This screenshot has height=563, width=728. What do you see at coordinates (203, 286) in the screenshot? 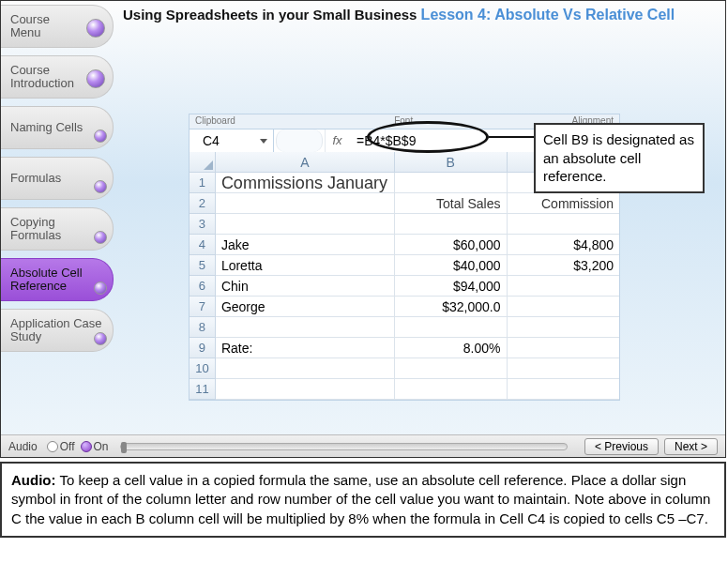
I see `row-header-6: 6` at bounding box center [203, 286].